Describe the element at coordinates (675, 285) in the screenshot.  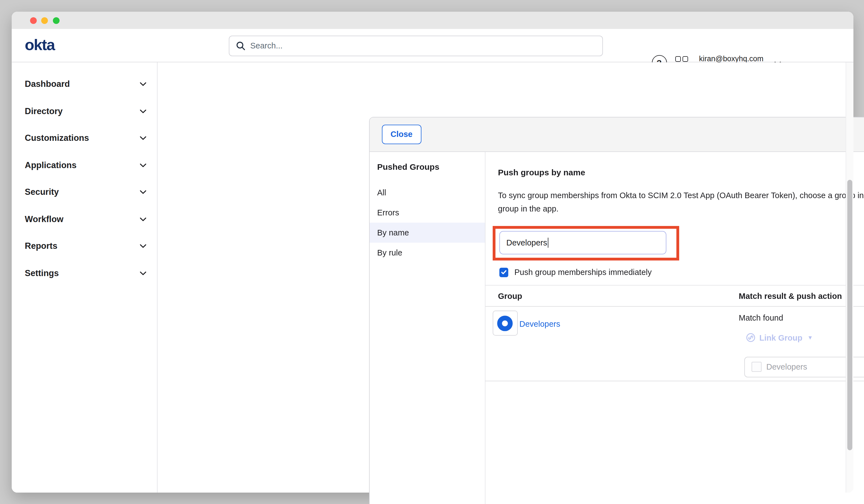
I see `table-top-border` at that location.